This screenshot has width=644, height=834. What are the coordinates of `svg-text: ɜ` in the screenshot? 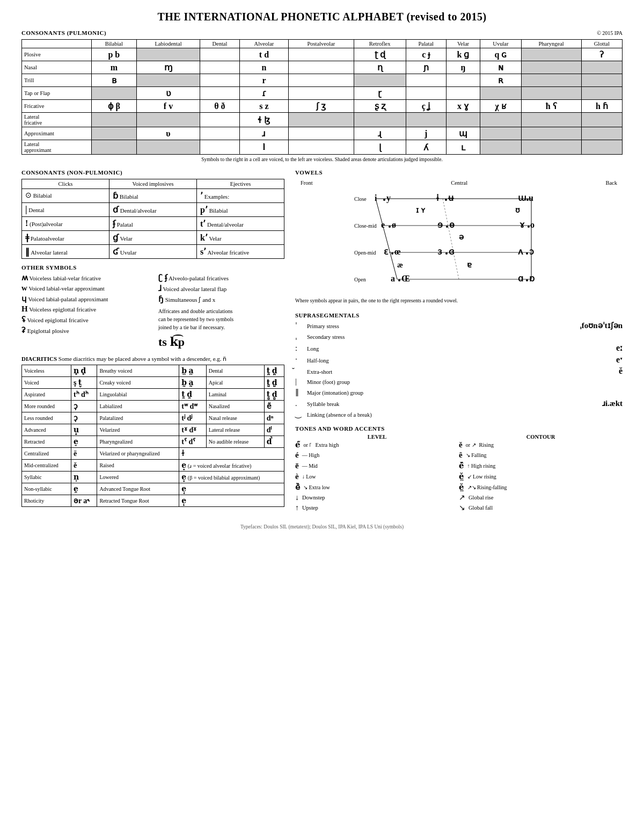 It's located at (440, 251).